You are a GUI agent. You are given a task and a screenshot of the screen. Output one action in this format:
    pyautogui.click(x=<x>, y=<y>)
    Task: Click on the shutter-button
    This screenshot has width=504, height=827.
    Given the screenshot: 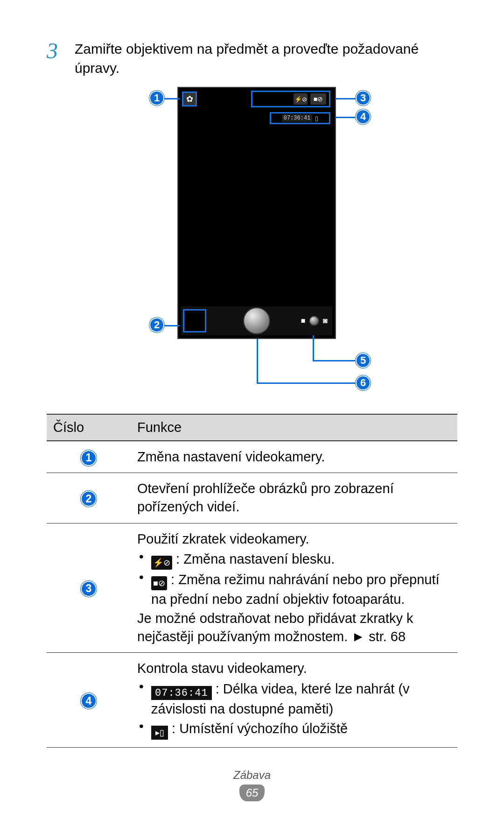 What is the action you would take?
    pyautogui.click(x=257, y=321)
    